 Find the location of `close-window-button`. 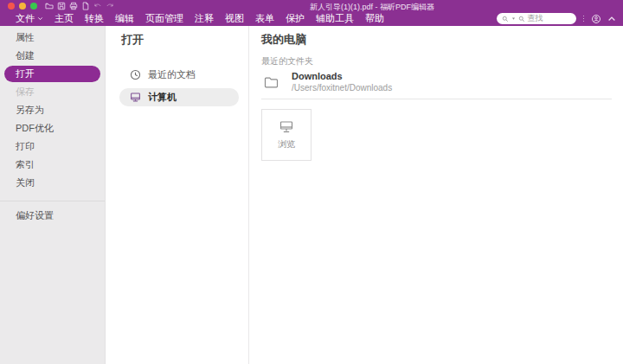

close-window-button is located at coordinates (11, 6).